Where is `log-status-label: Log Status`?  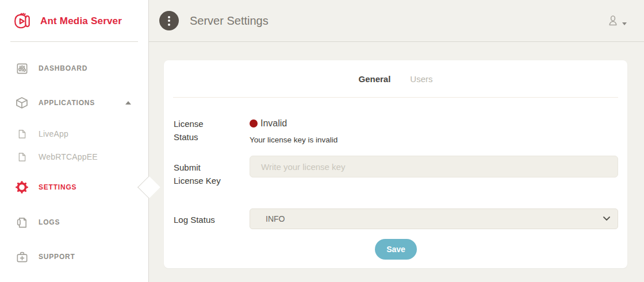 log-status-label: Log Status is located at coordinates (212, 219).